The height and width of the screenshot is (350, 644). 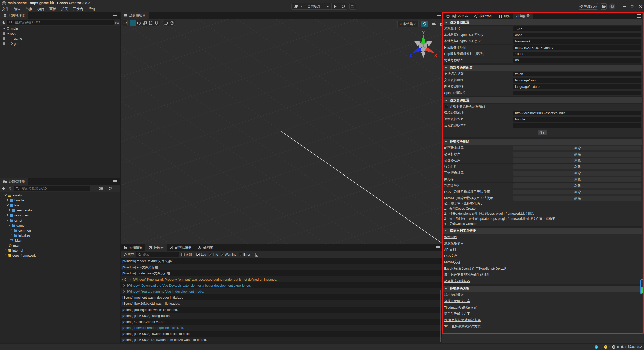 I want to click on field-input: zh,en, so click(x=578, y=74).